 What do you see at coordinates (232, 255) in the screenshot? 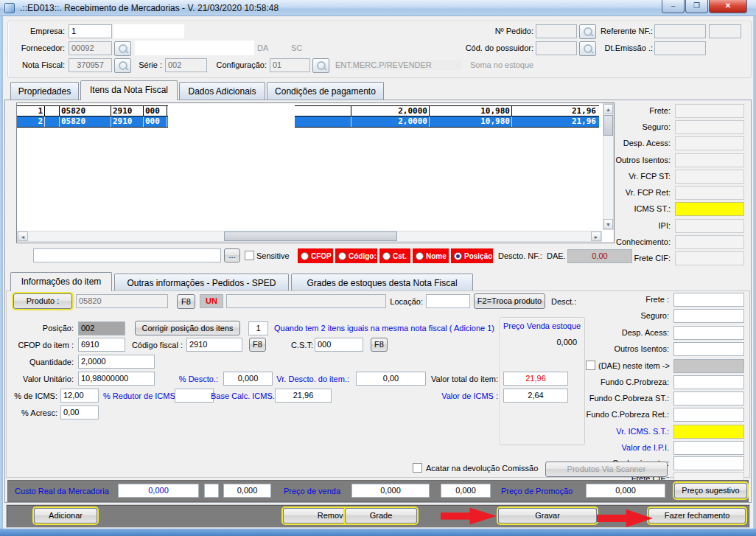
I see `ellipsis-button: ...` at bounding box center [232, 255].